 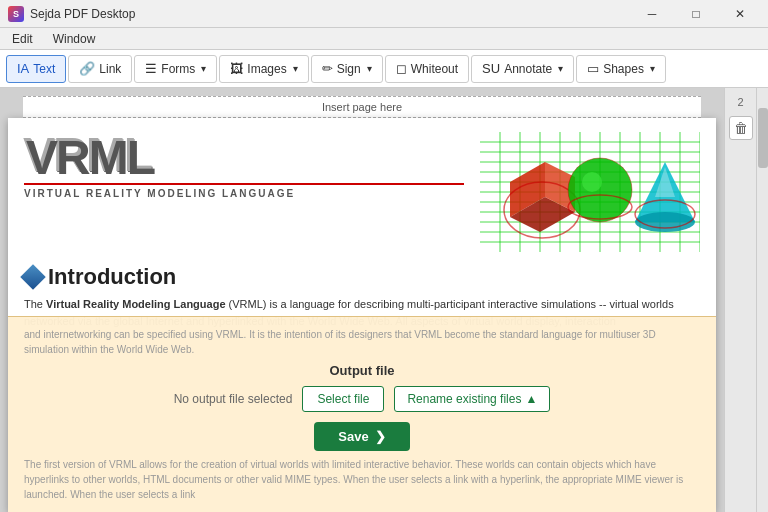 I want to click on whiteout-icon: ◻, so click(x=402, y=68).